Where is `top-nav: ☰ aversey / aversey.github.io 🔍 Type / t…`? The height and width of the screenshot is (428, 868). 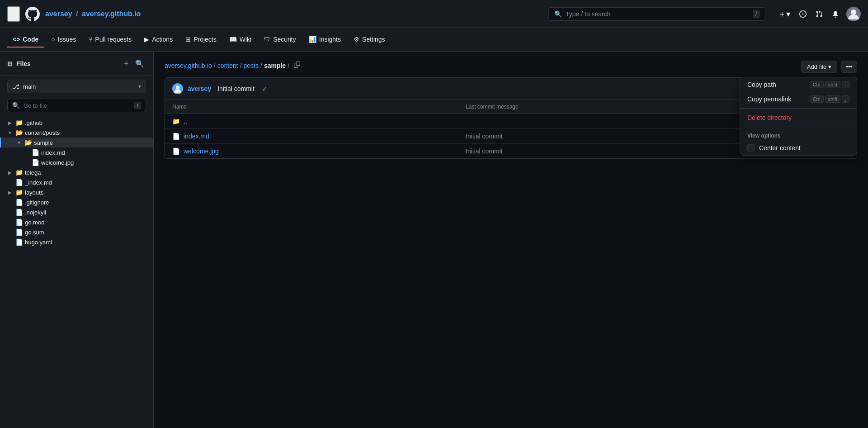
top-nav: ☰ aversey / aversey.github.io 🔍 Type / t… is located at coordinates (434, 14).